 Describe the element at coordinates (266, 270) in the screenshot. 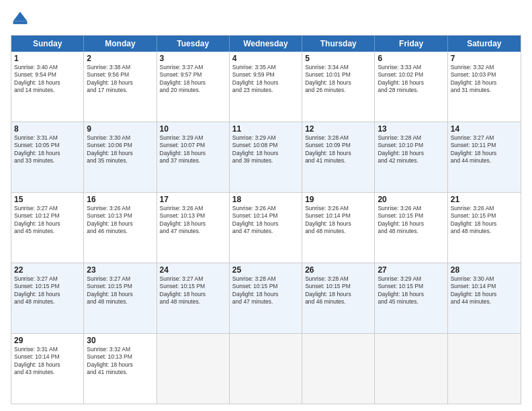

I see `day-number: 25` at that location.